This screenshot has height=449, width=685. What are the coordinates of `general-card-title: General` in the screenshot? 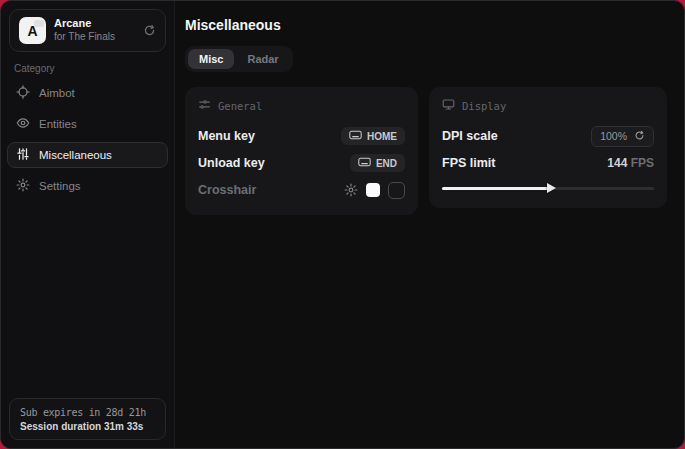 It's located at (240, 106).